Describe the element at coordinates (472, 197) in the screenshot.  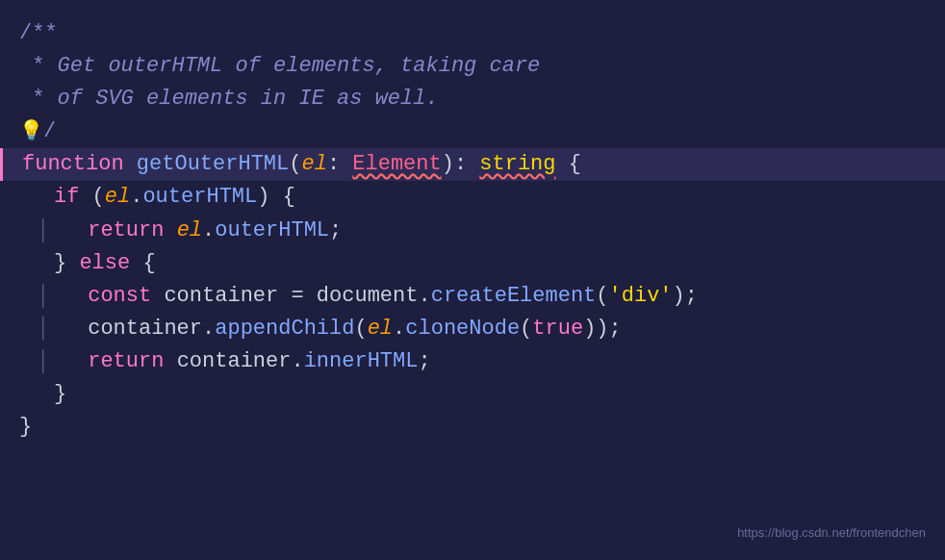
I see `line-6: if (el.outerHTML) {` at that location.